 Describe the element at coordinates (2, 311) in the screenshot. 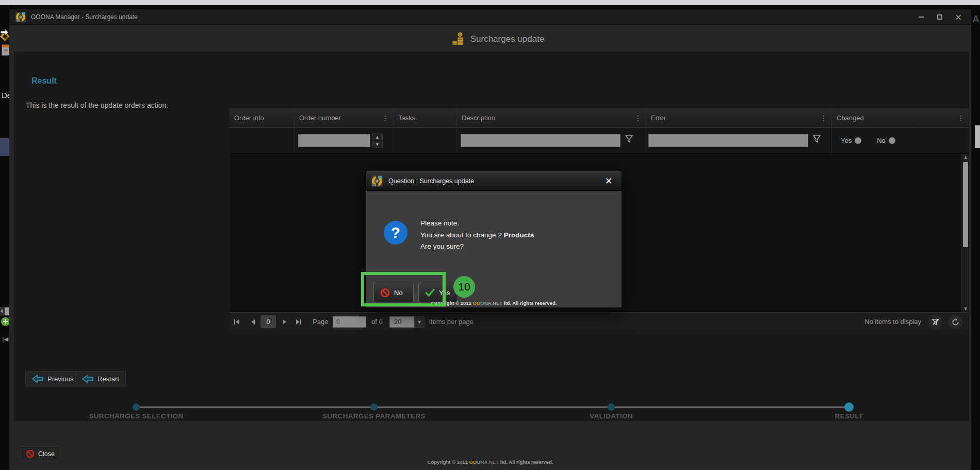

I see `scroll-left-icon` at that location.